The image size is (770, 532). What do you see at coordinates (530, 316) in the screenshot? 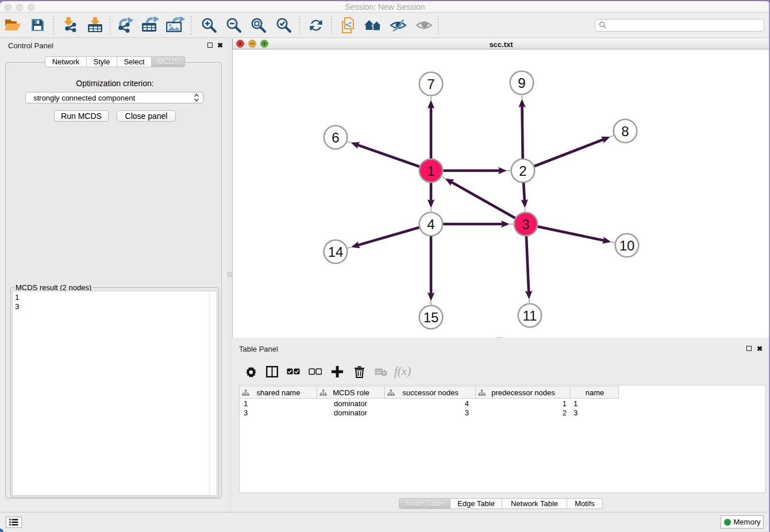
I see `svg-text: 11` at bounding box center [530, 316].